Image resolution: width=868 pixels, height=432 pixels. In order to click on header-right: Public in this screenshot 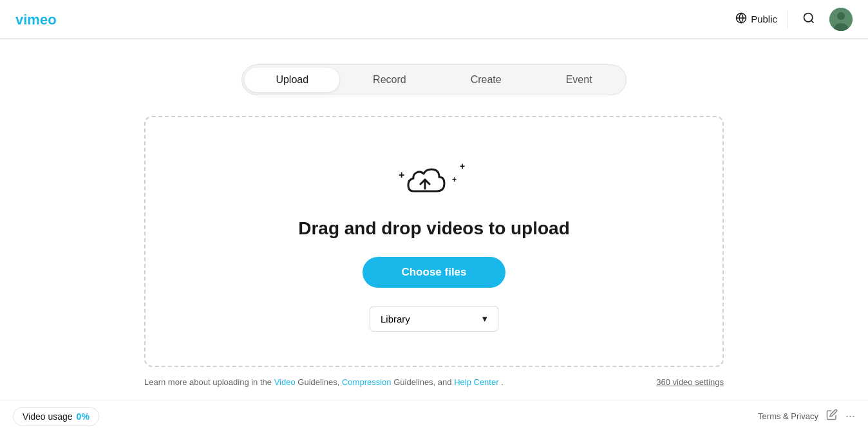, I will do `click(794, 19)`.